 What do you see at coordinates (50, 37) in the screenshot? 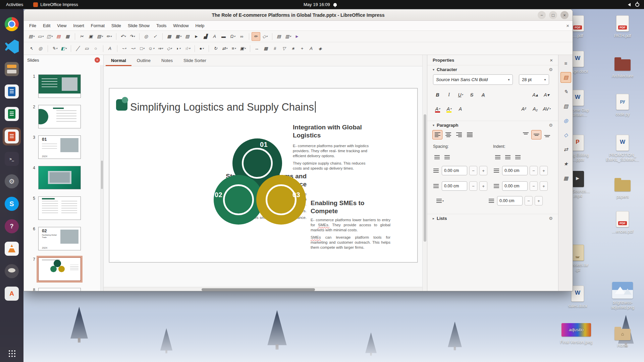
I see `save-icon: ◫▾` at bounding box center [50, 37].